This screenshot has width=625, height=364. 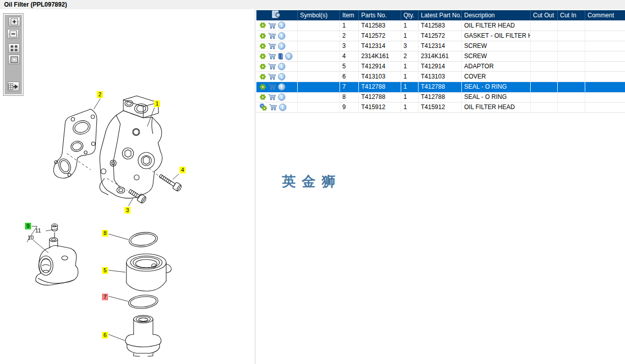 I want to click on diagram-callout-8: 8, so click(x=105, y=233).